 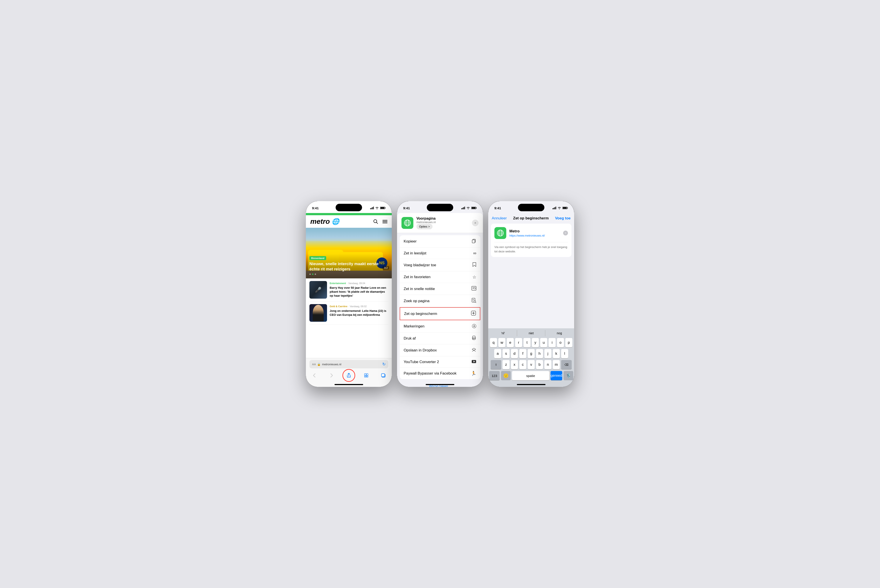 I want to click on bookmarks-button, so click(x=366, y=375).